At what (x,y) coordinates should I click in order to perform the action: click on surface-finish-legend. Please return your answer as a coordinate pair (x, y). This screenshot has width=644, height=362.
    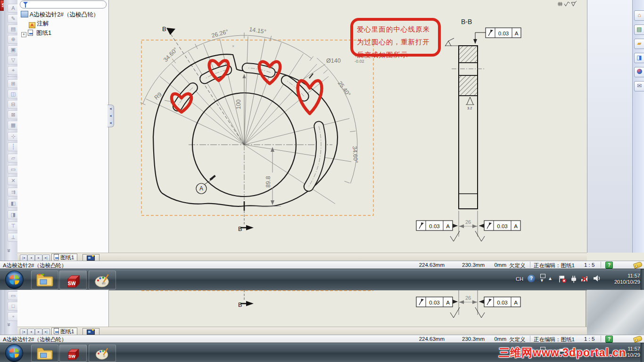
    Looking at the image, I should click on (567, 4).